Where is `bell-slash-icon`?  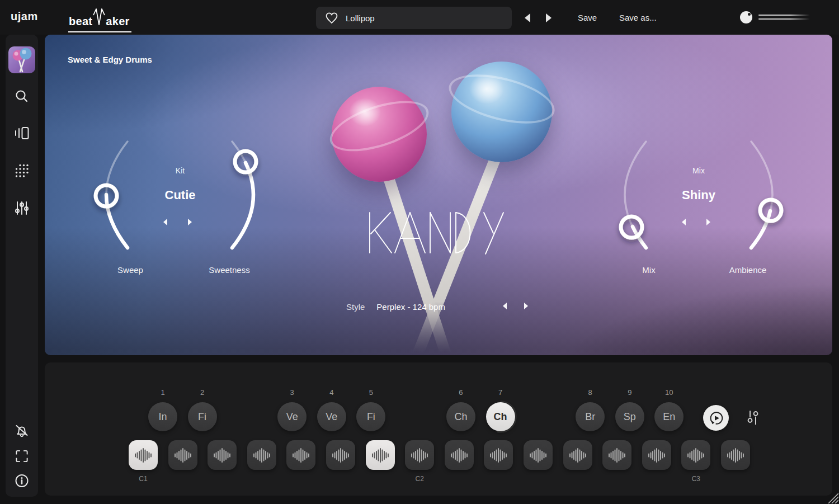 bell-slash-icon is located at coordinates (22, 431).